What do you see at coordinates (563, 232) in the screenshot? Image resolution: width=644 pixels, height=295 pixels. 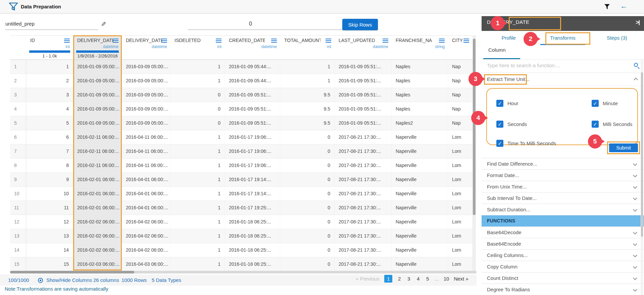 I see `transform-item-base64decode: Base64Decode` at bounding box center [563, 232].